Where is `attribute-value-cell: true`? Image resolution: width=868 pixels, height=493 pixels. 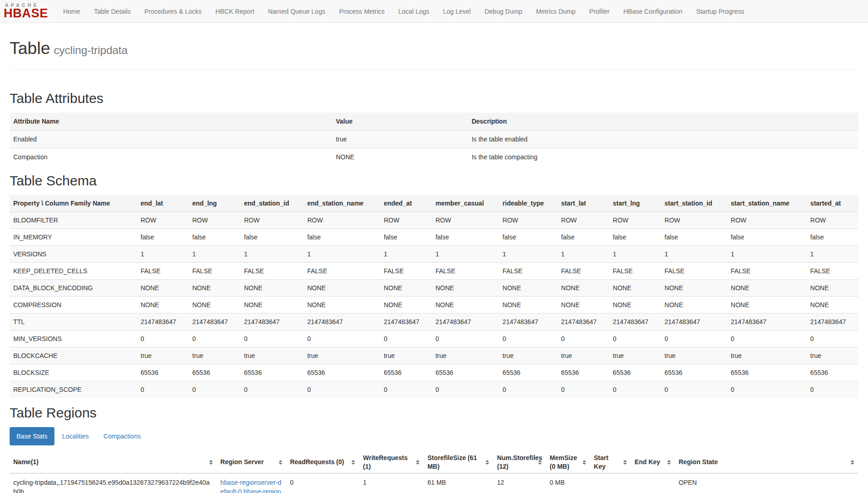
attribute-value-cell: true is located at coordinates (400, 139).